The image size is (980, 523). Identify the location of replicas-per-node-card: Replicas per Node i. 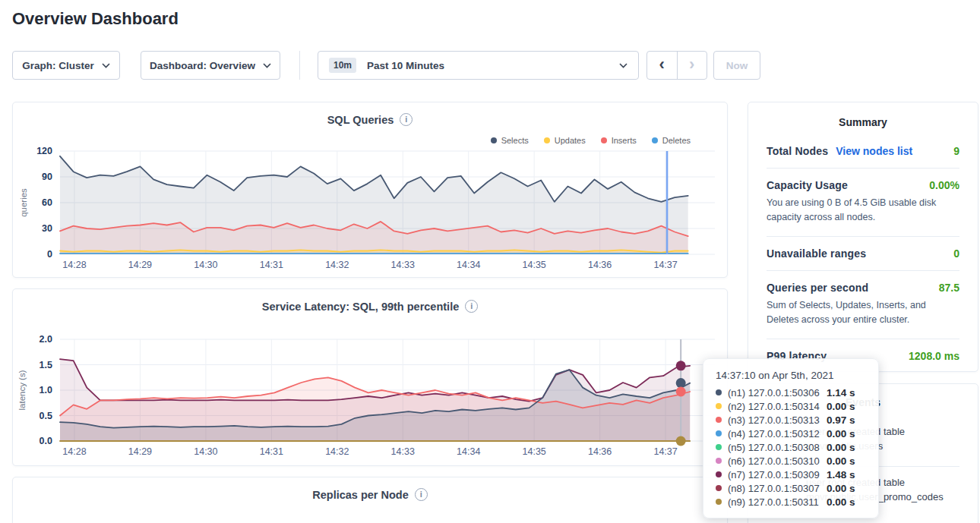
(370, 499).